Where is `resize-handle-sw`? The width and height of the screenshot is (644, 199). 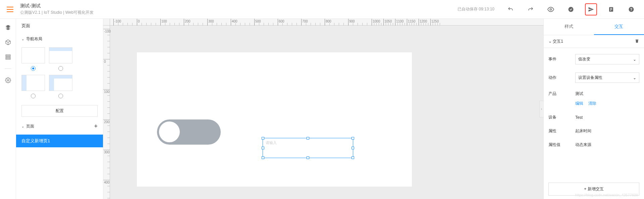
resize-handle-sw is located at coordinates (263, 158).